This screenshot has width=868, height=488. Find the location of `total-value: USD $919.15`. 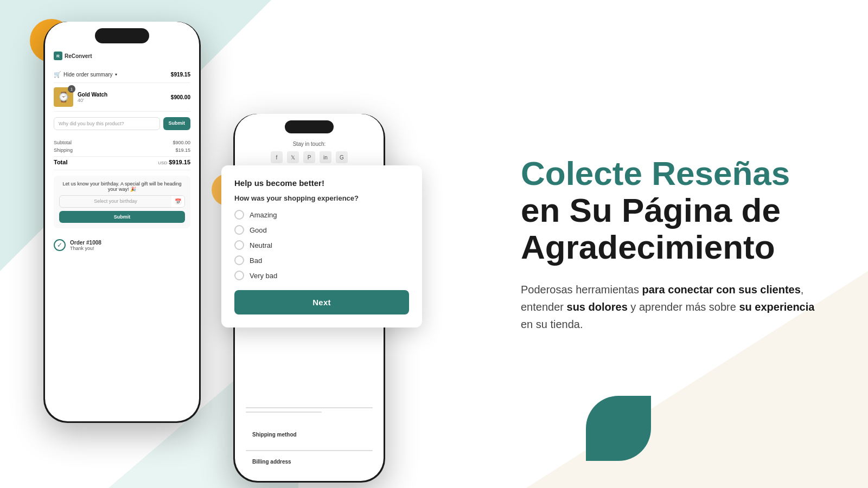

total-value: USD $919.15 is located at coordinates (174, 162).